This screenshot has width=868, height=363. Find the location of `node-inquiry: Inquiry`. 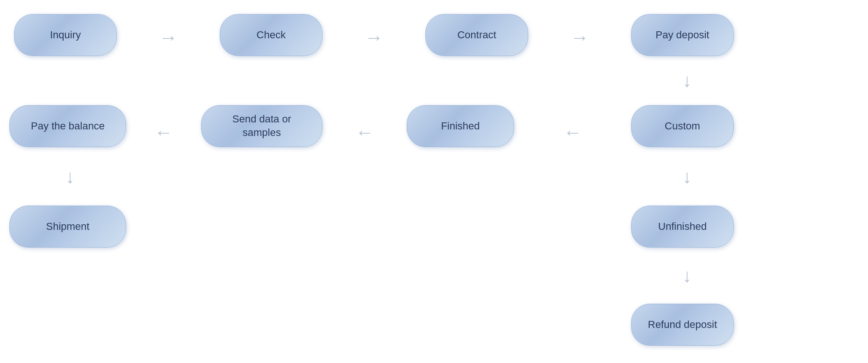

node-inquiry: Inquiry is located at coordinates (65, 35).